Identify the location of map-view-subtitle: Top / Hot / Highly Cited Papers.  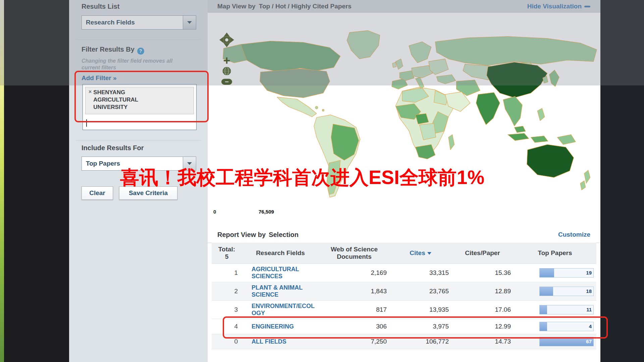
(305, 6).